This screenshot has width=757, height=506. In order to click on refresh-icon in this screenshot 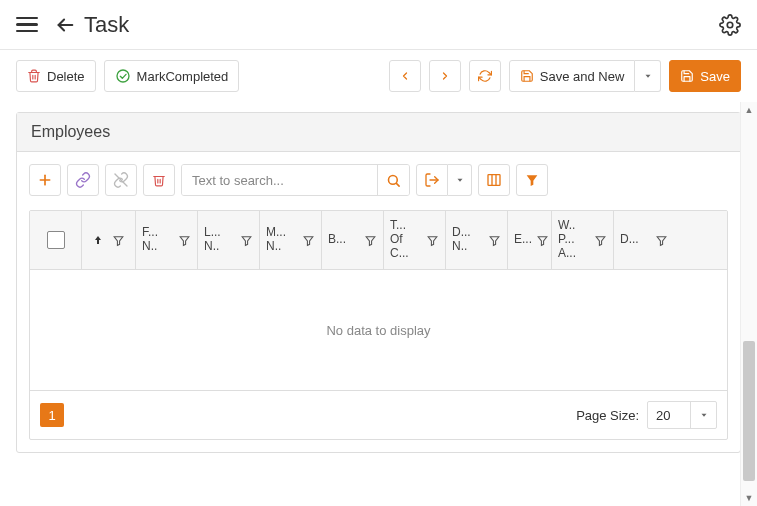, I will do `click(485, 76)`.